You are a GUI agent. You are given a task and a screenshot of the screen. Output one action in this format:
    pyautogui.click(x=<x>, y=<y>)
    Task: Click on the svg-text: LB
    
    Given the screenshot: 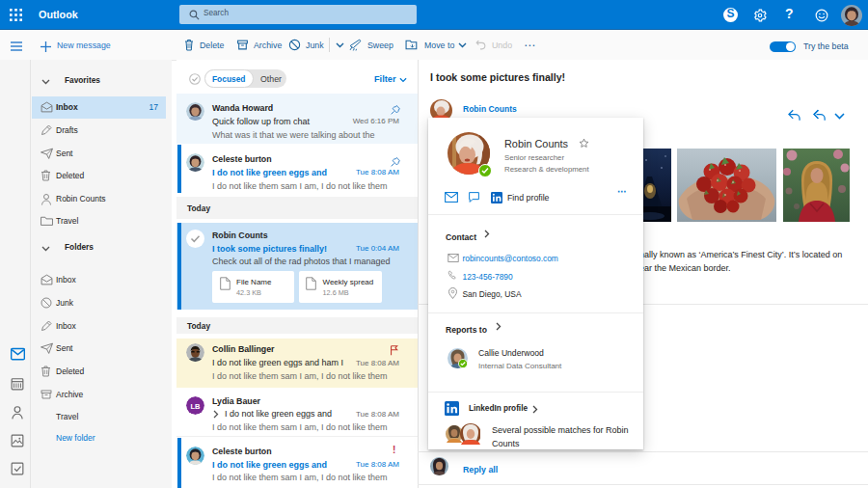 What is the action you would take?
    pyautogui.click(x=197, y=407)
    